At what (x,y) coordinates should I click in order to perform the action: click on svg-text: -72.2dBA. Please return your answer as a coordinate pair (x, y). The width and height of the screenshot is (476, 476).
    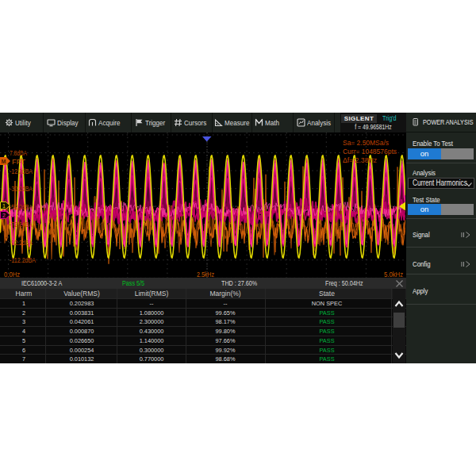
    Looking at the image, I should click on (21, 225).